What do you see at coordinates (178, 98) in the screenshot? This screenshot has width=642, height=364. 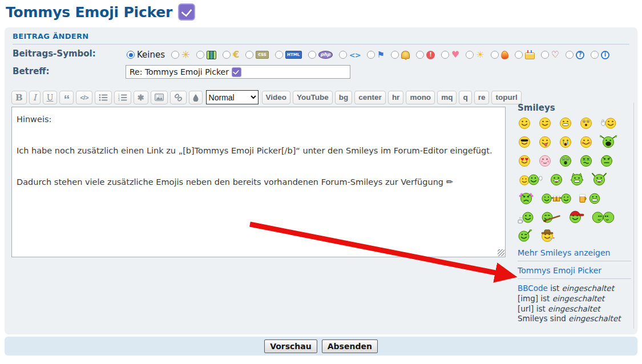 I see `toolbar-url-button` at bounding box center [178, 98].